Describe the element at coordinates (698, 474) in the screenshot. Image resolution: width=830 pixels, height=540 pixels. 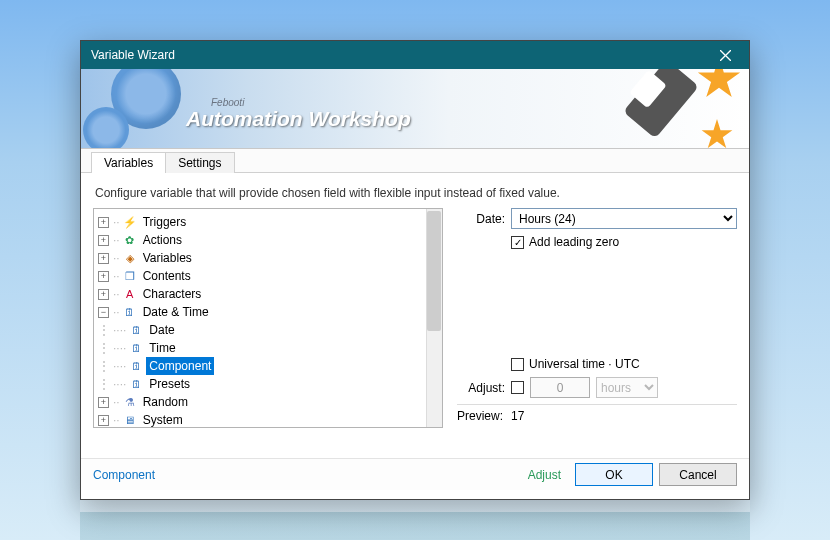
I see `cancel-button: Cancel` at that location.